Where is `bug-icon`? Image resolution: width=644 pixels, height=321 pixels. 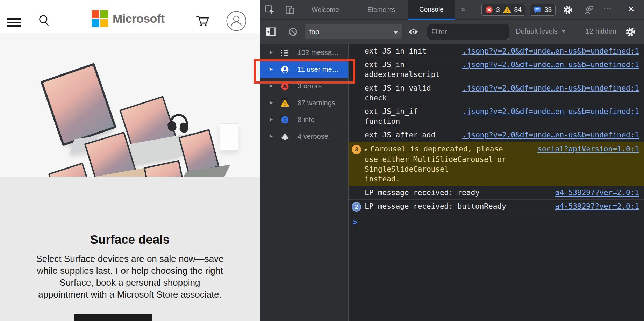 bug-icon is located at coordinates (285, 137).